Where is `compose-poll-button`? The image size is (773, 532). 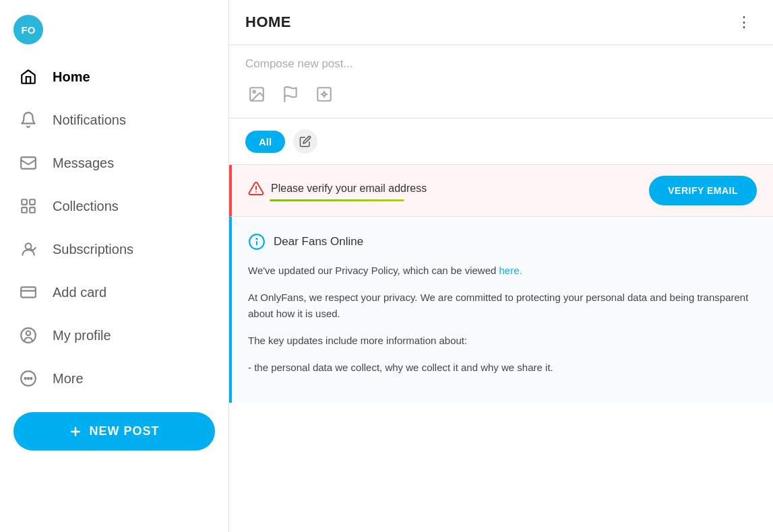
compose-poll-button is located at coordinates (324, 94).